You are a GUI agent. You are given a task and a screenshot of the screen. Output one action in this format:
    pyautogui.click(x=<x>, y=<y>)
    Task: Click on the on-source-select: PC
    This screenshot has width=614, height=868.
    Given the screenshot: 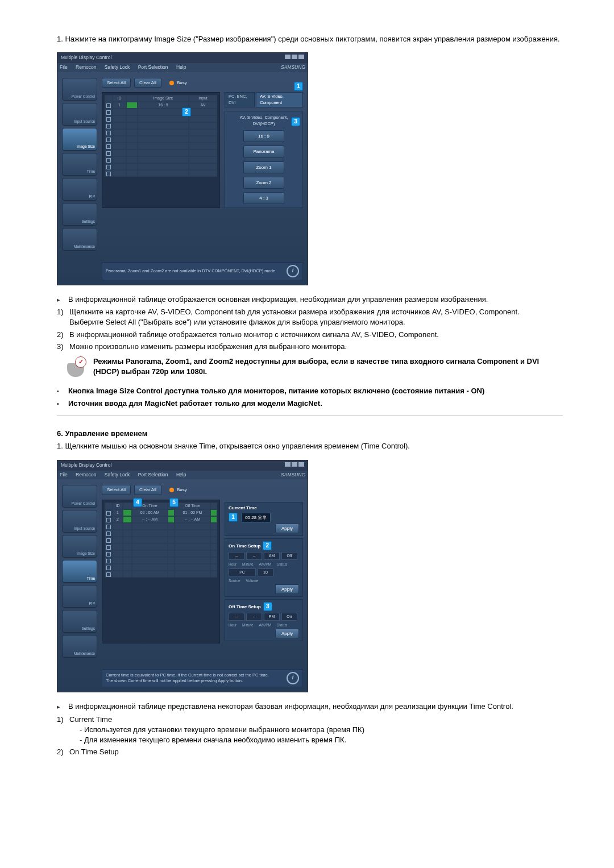 What is the action you would take?
    pyautogui.click(x=242, y=572)
    